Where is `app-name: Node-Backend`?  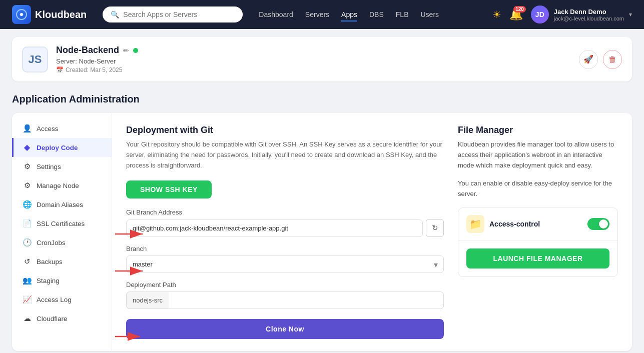
app-name: Node-Backend is located at coordinates (88, 50).